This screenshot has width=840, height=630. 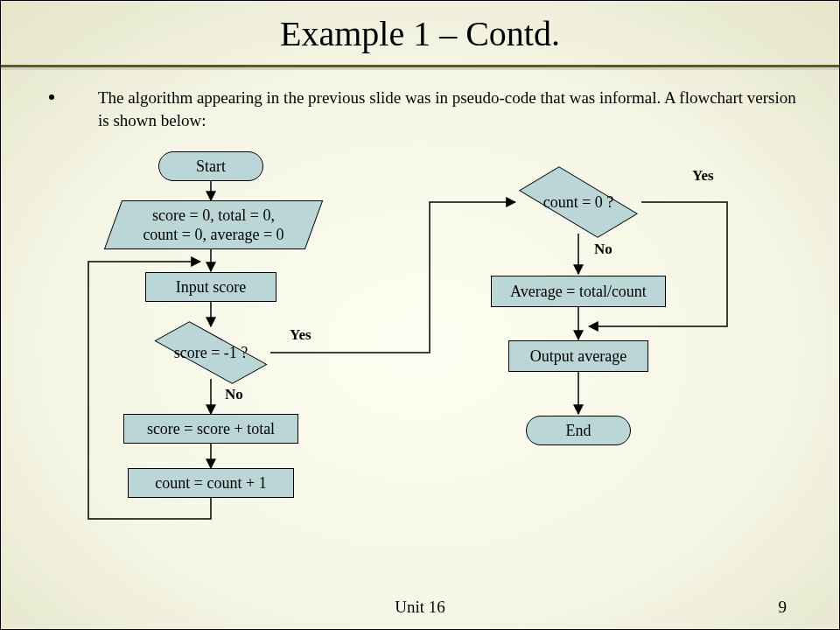 I want to click on node-count-inc: count = count + 1, so click(x=211, y=483).